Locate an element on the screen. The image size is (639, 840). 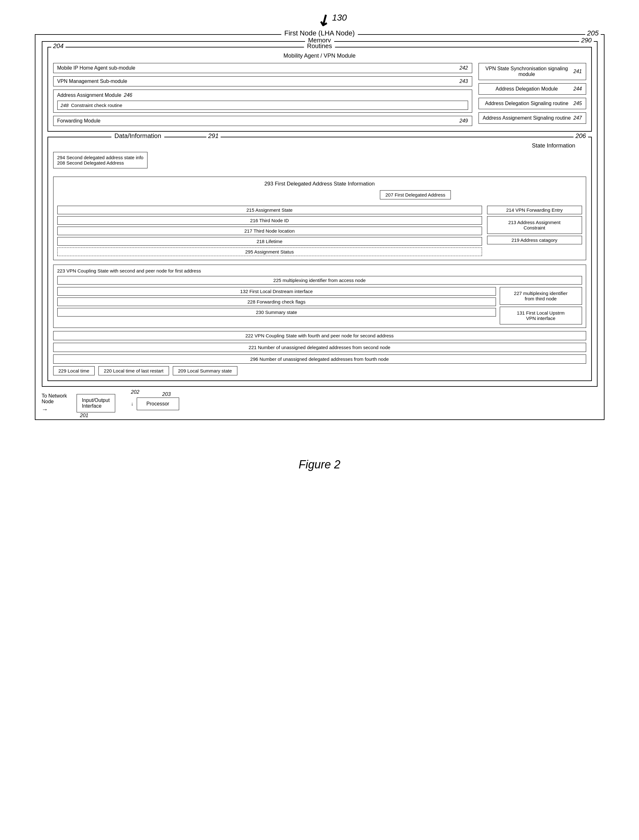
first-node-label: First Node (LHA Node) is located at coordinates (320, 33).